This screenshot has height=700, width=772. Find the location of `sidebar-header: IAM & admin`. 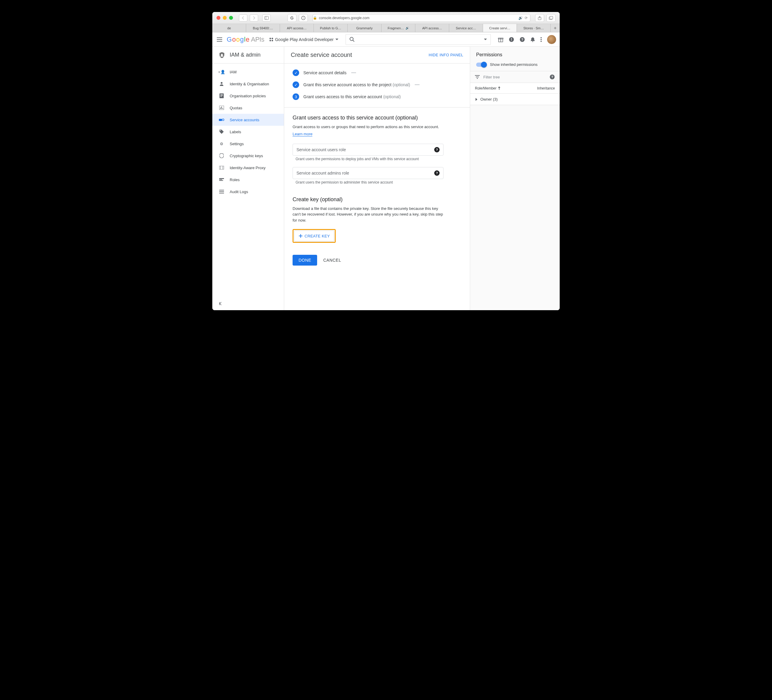

sidebar-header: IAM & admin is located at coordinates (248, 55).